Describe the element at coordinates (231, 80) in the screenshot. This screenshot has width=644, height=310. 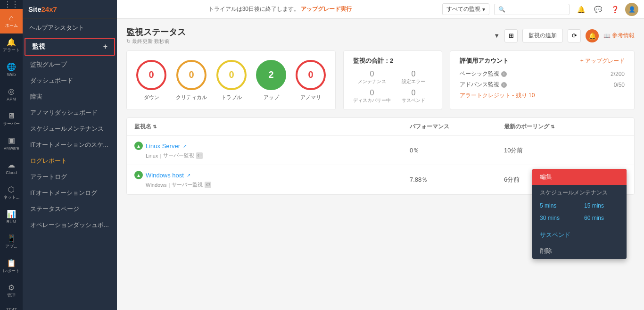
I see `status-trouble: 0 トラブル` at that location.